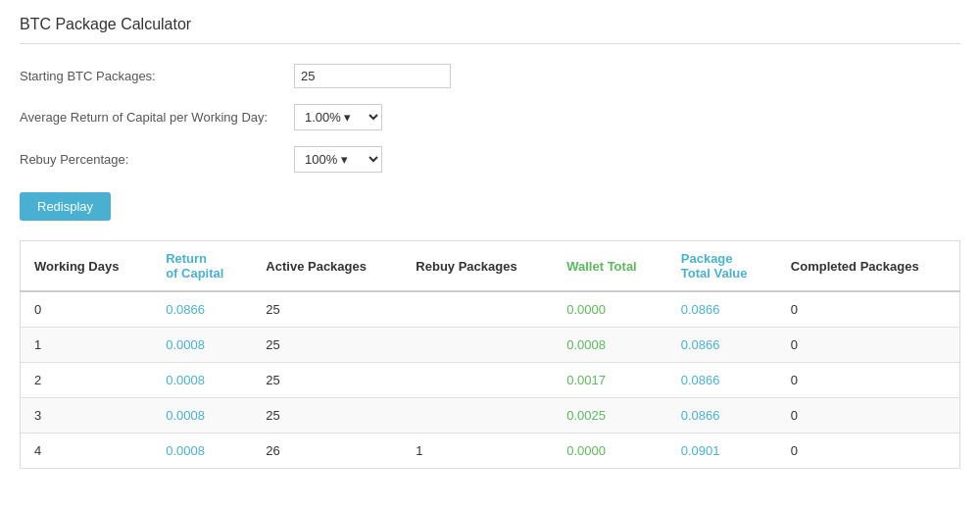  What do you see at coordinates (490, 345) in the screenshot?
I see `table-row: 1 0.0008 25 0.0008 0.0866 0` at bounding box center [490, 345].